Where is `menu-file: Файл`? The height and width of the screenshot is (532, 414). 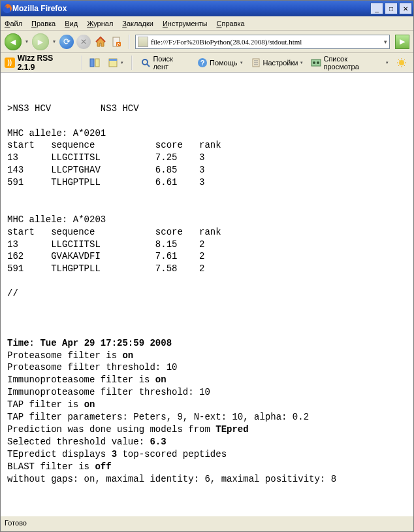 menu-file: Файл is located at coordinates (13, 24).